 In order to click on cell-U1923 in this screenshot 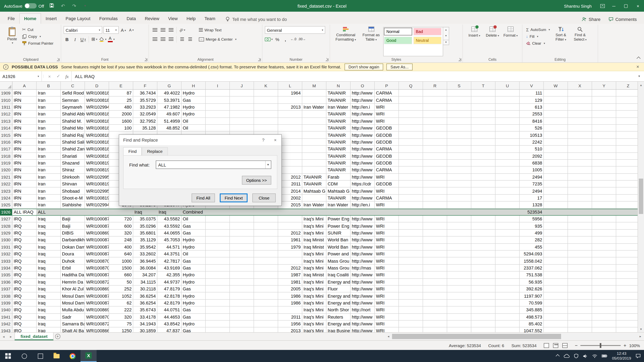, I will do `click(508, 191)`.